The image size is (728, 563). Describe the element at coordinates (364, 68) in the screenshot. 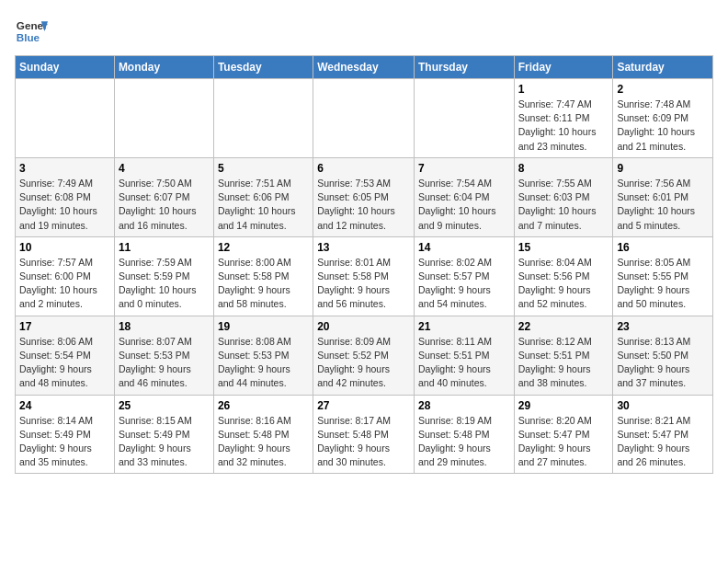

I see `calendar-header-row: SundayMondayTuesdayWednesdayThursdayFrid…` at that location.